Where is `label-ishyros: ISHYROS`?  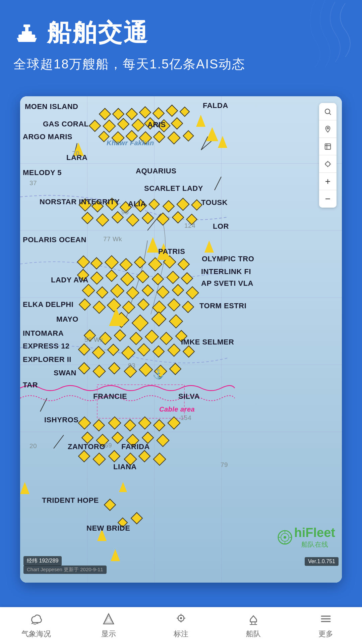
label-ishyros: ISHYROS is located at coordinates (62, 420).